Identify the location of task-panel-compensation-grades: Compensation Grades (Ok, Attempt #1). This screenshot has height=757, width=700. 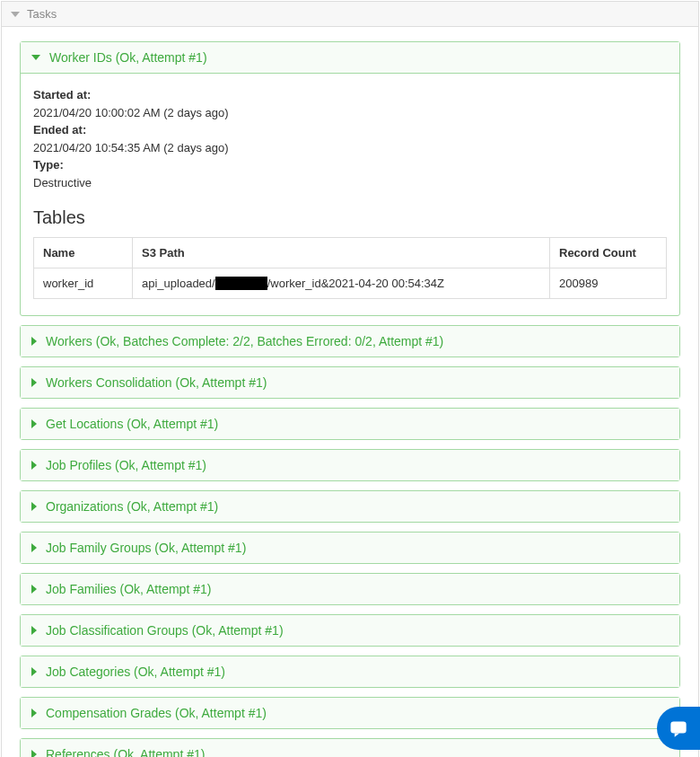
(350, 713).